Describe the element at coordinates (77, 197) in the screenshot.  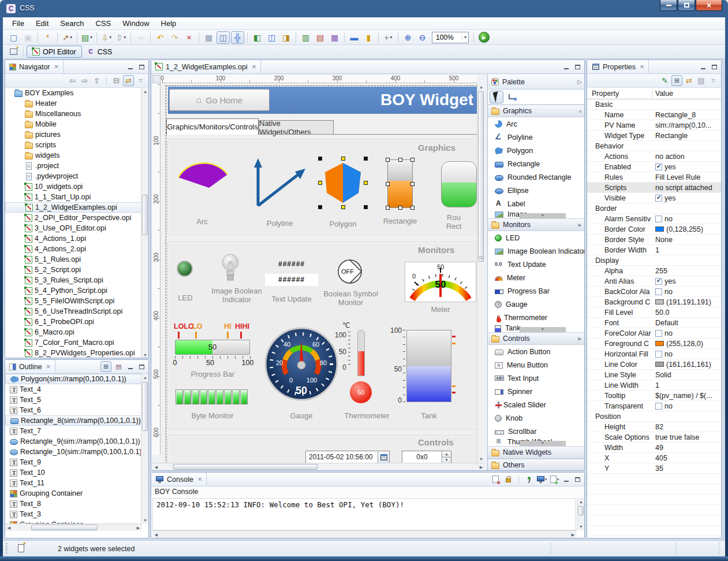
I see `navigator-item: 1_1_Start_Up.opi` at that location.